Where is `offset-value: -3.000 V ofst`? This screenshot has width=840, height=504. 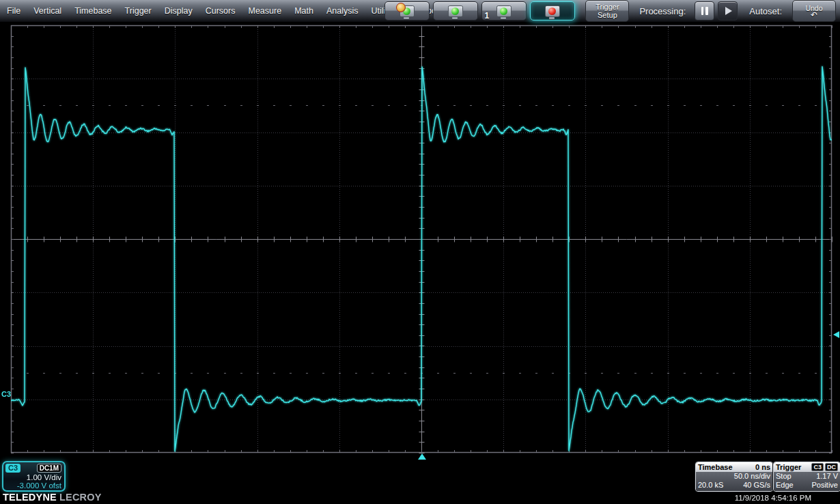 offset-value: -3.000 V ofst is located at coordinates (33, 486).